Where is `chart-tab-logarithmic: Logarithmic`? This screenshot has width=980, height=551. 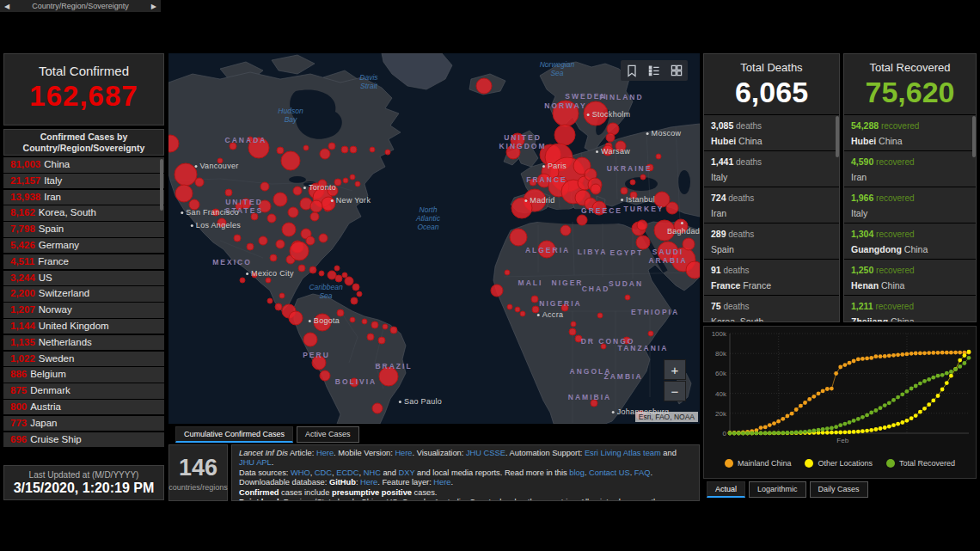 chart-tab-logarithmic: Logarithmic is located at coordinates (777, 490).